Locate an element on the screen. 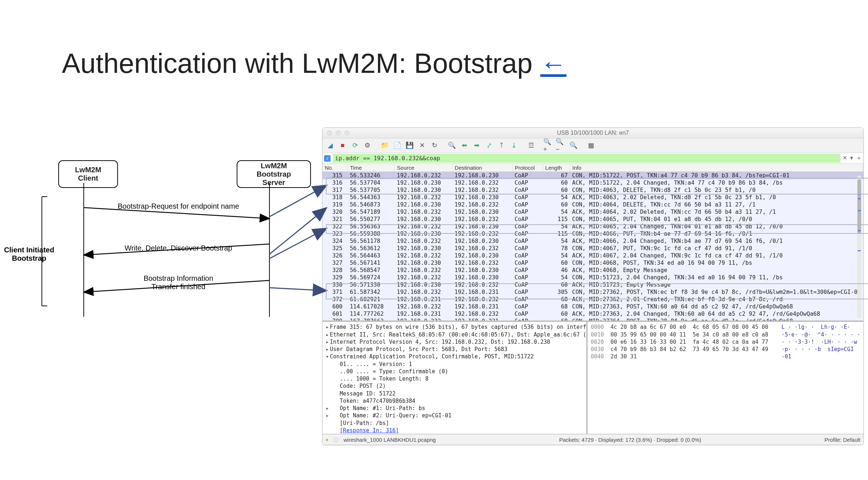  packet-row: 32956.569724192.168.0.232192.168.0.230Co… is located at coordinates (593, 278).